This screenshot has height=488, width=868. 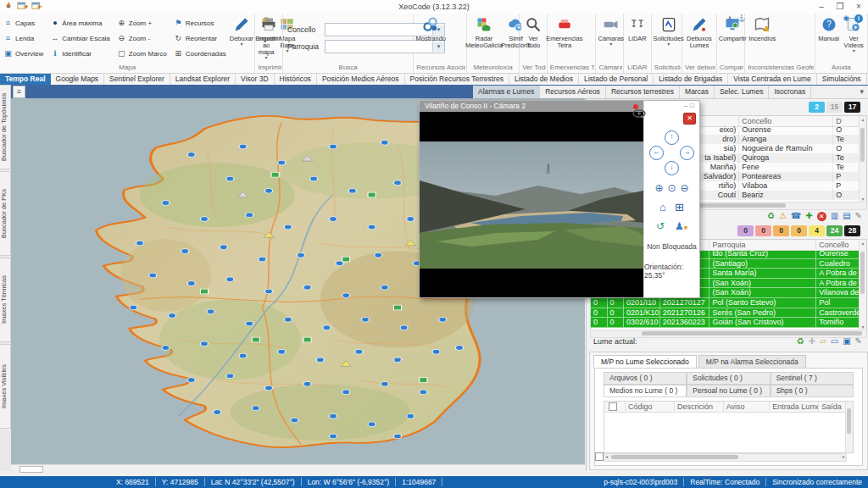 What do you see at coordinates (296, 80) in the screenshot?
I see `tab-historicos: Históricos` at bounding box center [296, 80].